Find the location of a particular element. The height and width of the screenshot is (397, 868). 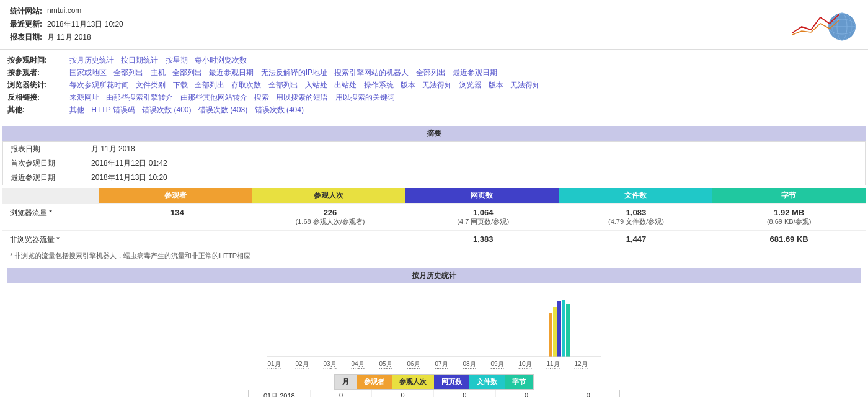

nav-link-host: 主机 is located at coordinates (158, 73).